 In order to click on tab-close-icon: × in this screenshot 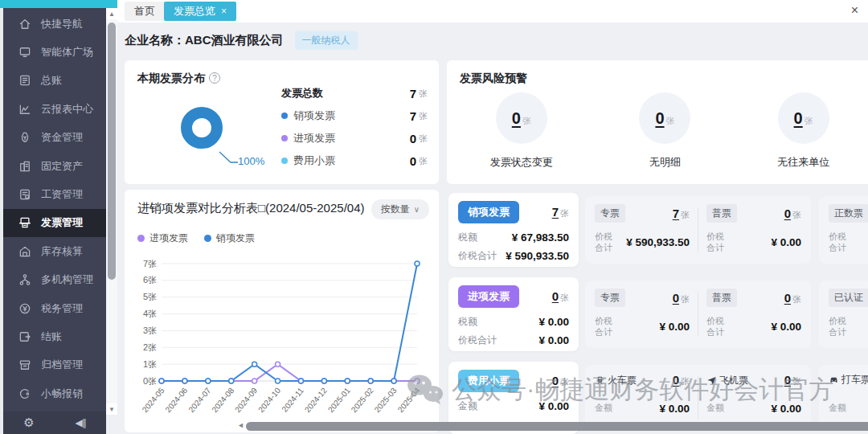, I will do `click(223, 11)`.